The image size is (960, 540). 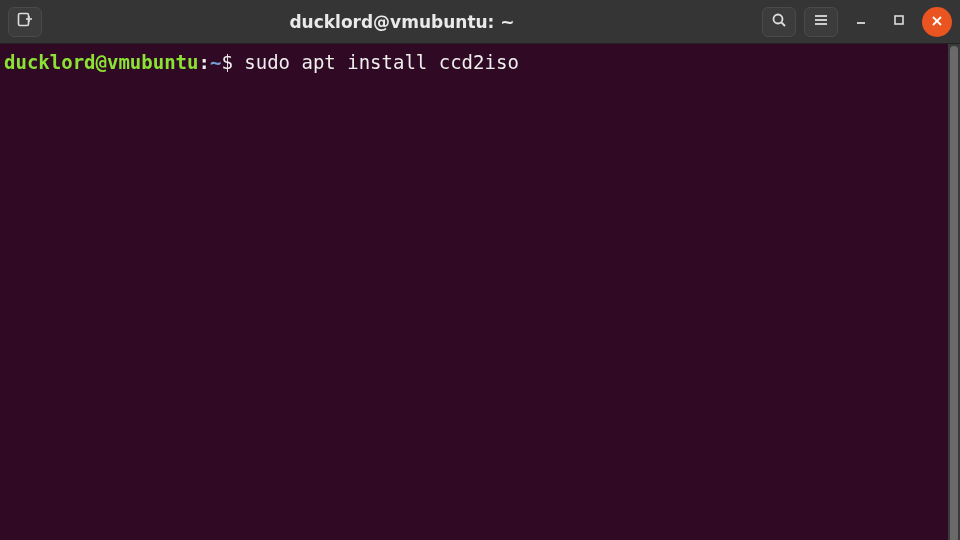 I want to click on close-button, so click(x=937, y=22).